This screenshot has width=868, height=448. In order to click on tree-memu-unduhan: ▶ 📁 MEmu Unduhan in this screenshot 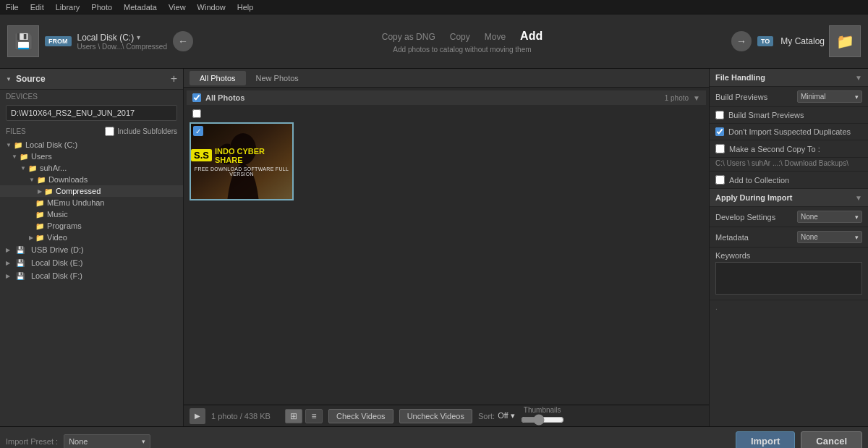, I will do `click(91, 203)`.